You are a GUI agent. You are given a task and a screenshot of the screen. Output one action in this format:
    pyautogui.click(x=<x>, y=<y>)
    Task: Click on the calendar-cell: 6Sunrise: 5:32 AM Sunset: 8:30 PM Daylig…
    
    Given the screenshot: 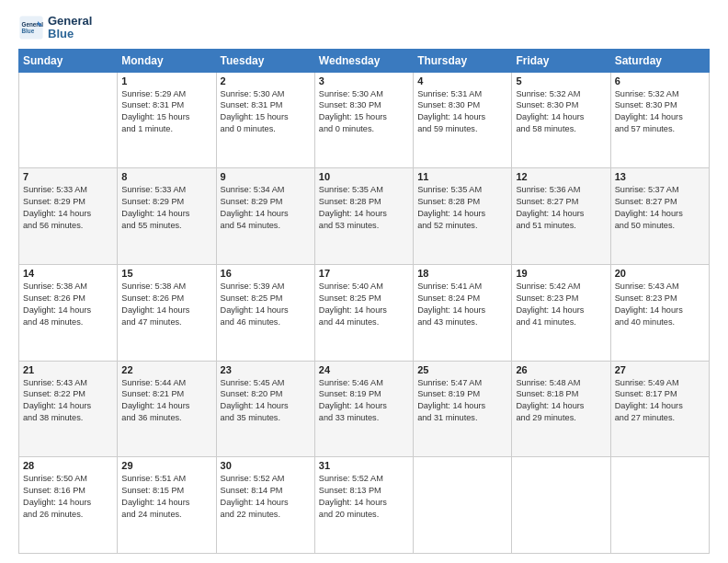 What is the action you would take?
    pyautogui.click(x=660, y=120)
    